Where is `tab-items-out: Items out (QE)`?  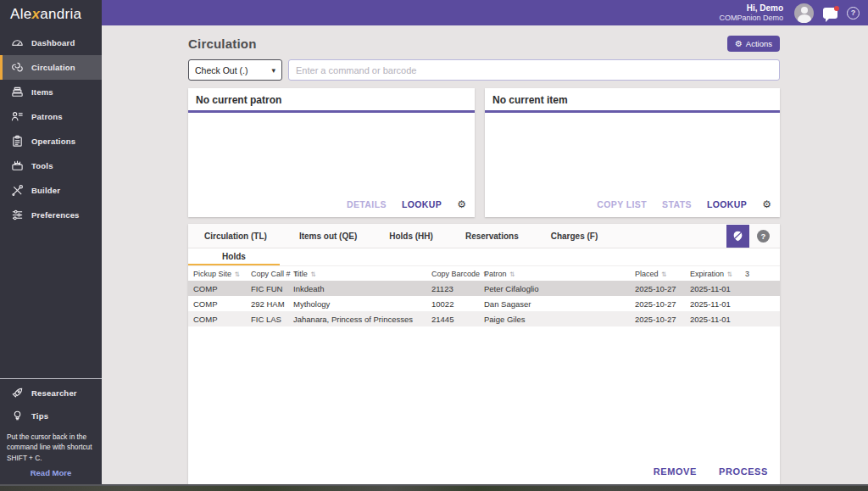
tab-items-out: Items out (QE) is located at coordinates (328, 236).